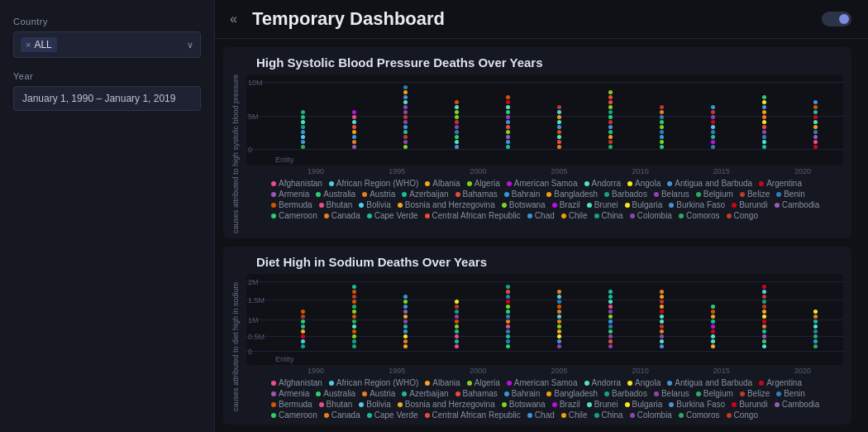 The image size is (868, 432). Describe the element at coordinates (450, 205) in the screenshot. I see `legend-country-label: Bosnia and Herzegovina` at that location.